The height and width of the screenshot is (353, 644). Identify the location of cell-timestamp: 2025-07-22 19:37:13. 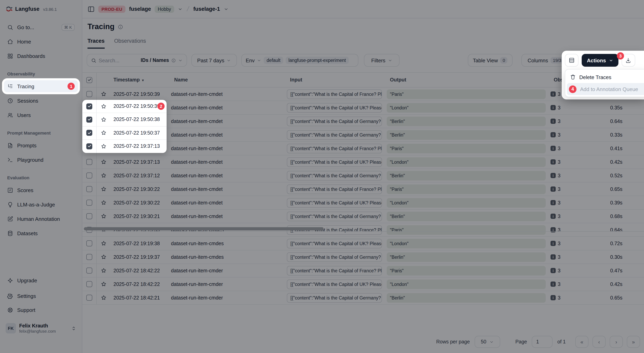
(138, 146).